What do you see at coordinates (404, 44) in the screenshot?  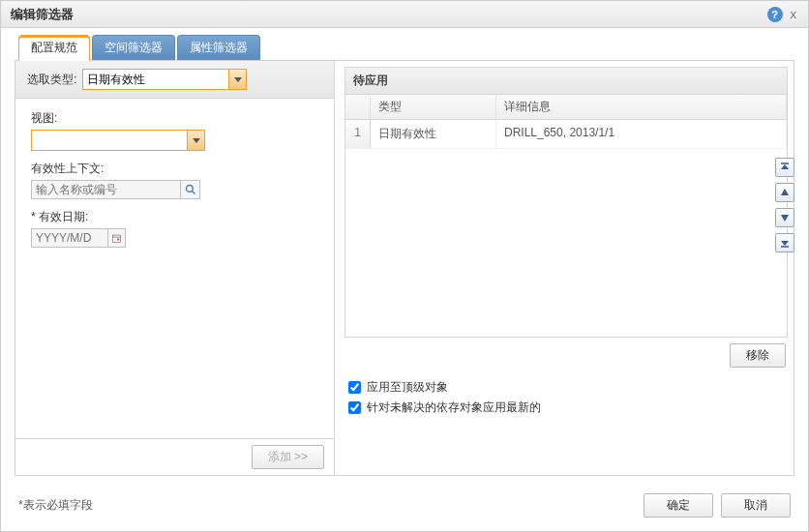 I see `tab-bar: 配置规范 空间筛选器 属性筛选器` at bounding box center [404, 44].